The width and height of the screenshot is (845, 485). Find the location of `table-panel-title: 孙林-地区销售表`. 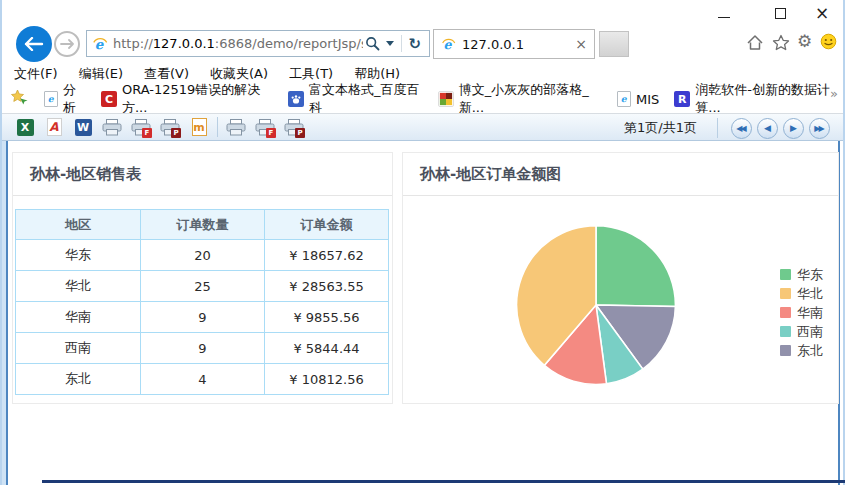

table-panel-title: 孙林-地区销售表 is located at coordinates (202, 174).